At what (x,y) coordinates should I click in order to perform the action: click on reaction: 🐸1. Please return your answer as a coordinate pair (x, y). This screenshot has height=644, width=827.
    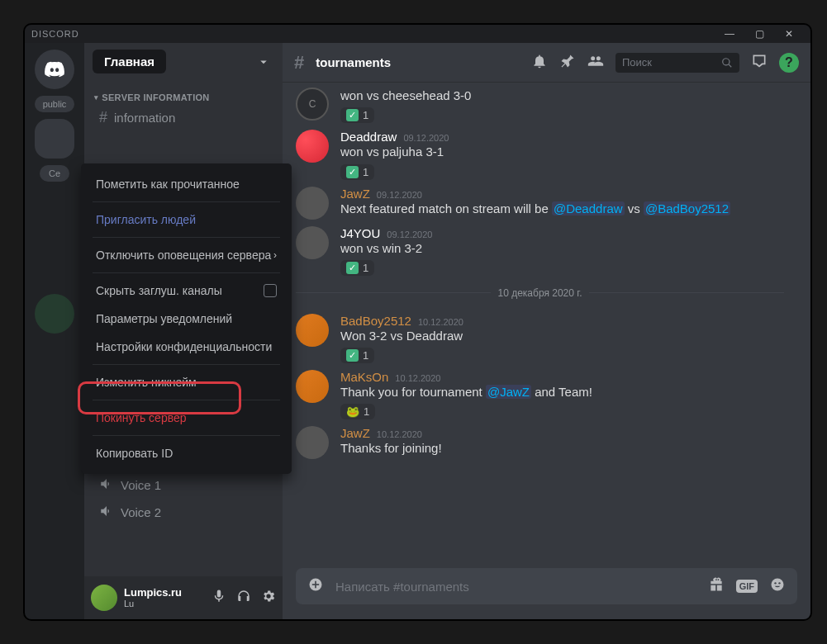
    Looking at the image, I should click on (358, 411).